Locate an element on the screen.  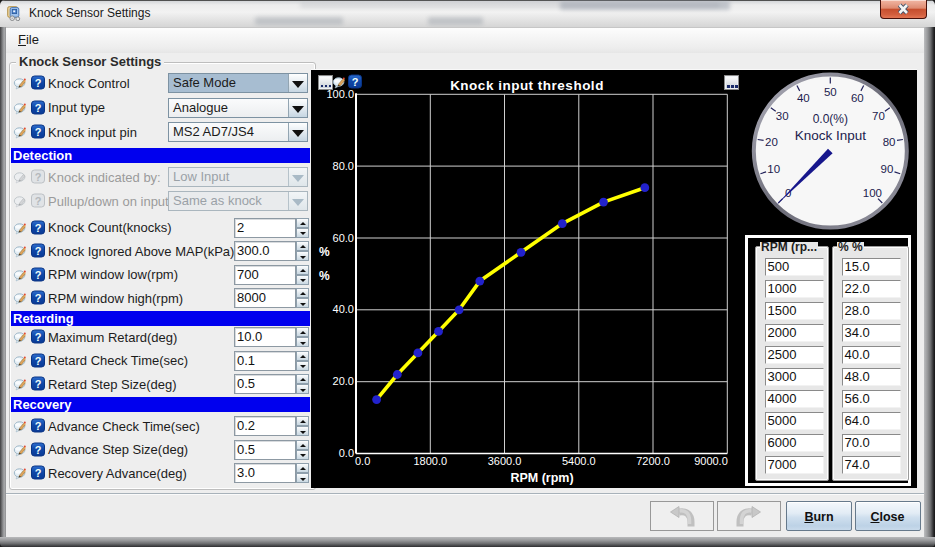
svg-text: 0.0(%) is located at coordinates (830, 119).